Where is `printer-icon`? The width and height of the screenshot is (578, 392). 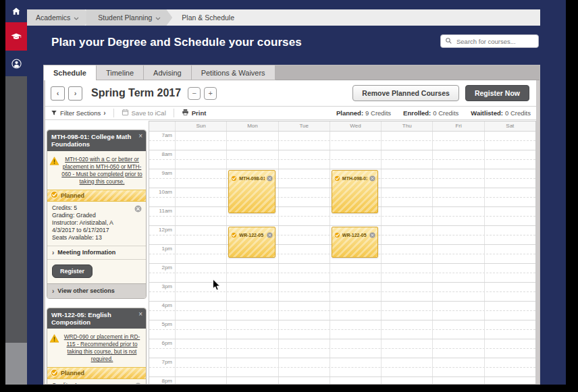 printer-icon is located at coordinates (185, 113).